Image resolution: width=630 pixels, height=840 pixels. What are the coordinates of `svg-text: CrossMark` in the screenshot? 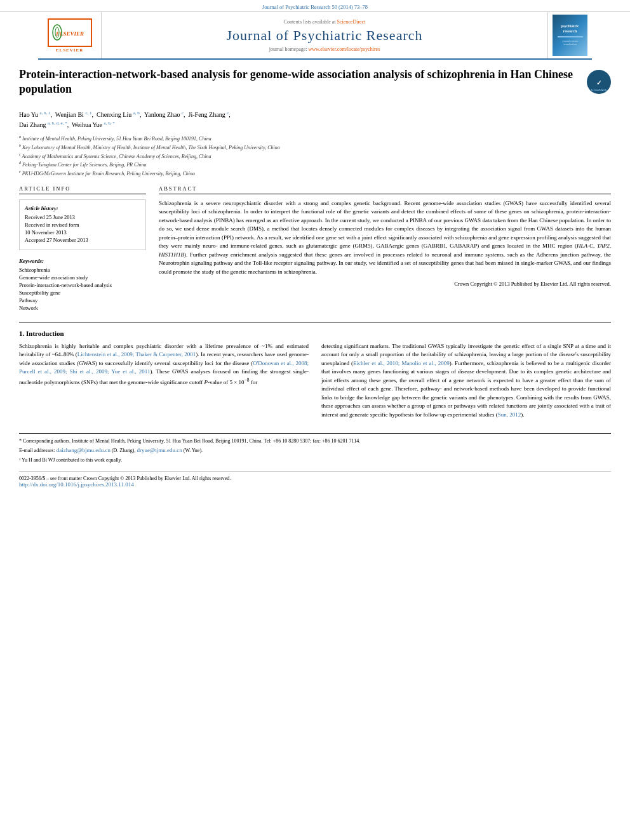 It's located at (600, 90).